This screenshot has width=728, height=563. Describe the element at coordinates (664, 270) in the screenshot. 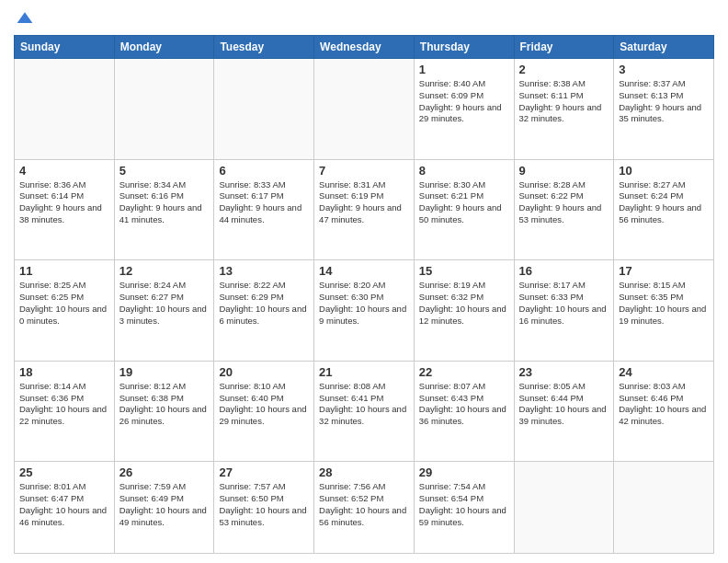

I see `day-number: 17` at that location.